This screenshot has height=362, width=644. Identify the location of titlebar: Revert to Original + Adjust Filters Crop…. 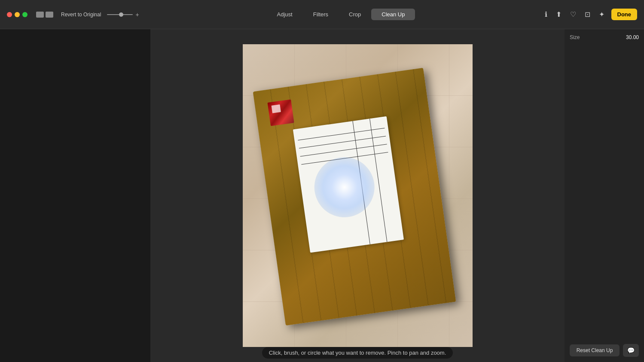
(322, 15).